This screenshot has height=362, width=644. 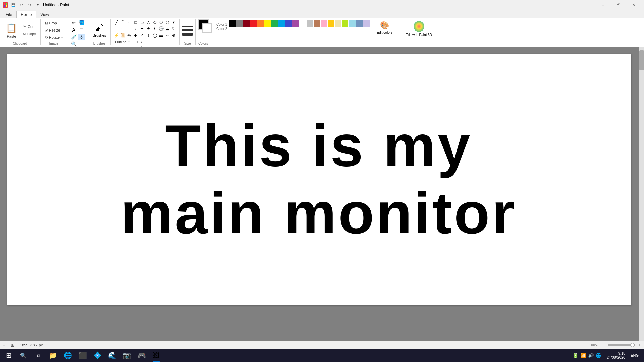 What do you see at coordinates (155, 22) in the screenshot?
I see `shape-diamond: ◇` at bounding box center [155, 22].